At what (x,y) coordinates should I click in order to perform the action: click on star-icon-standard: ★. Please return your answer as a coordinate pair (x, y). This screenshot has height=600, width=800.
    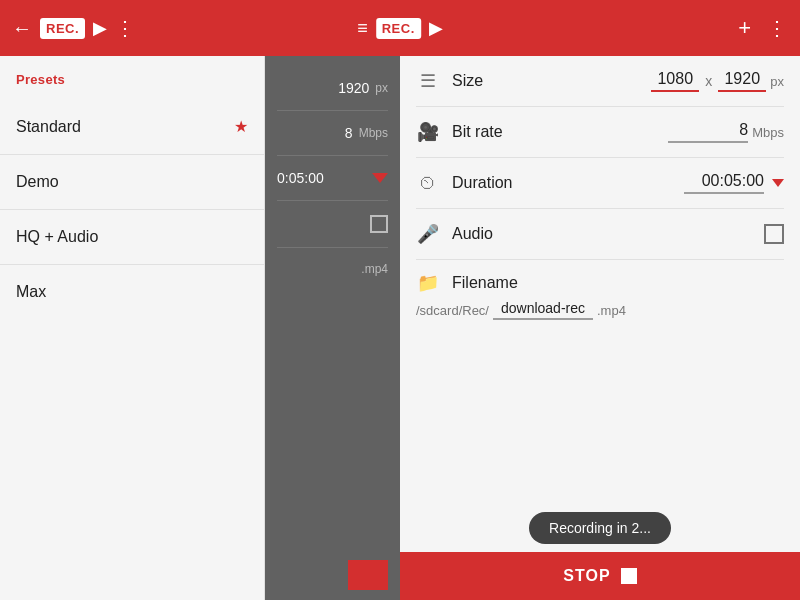
    Looking at the image, I should click on (241, 126).